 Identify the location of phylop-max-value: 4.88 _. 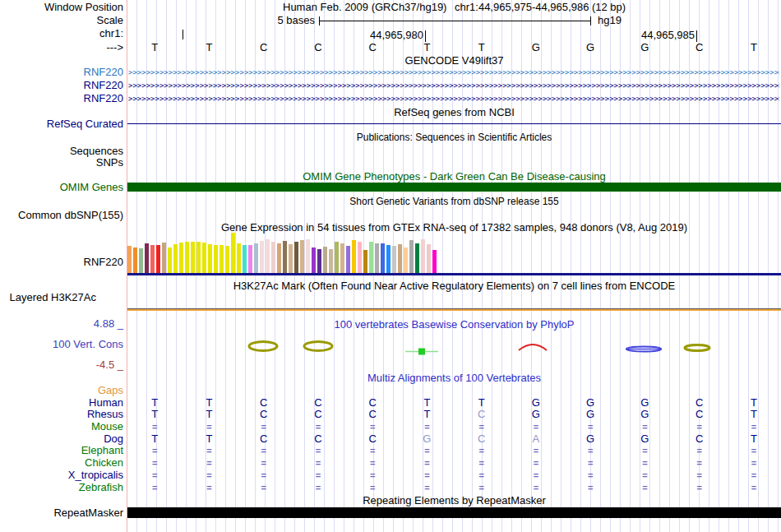
(62, 324).